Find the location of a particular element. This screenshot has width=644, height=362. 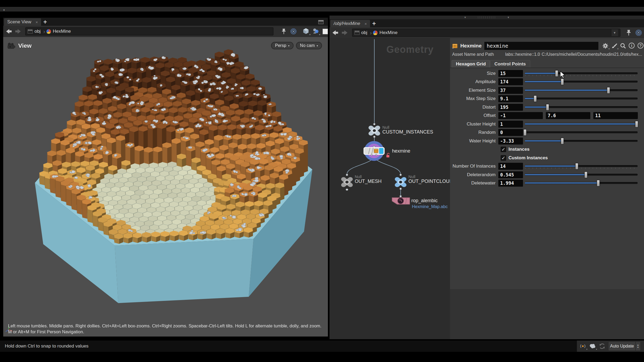

pane-layout-icon is located at coordinates (321, 22).